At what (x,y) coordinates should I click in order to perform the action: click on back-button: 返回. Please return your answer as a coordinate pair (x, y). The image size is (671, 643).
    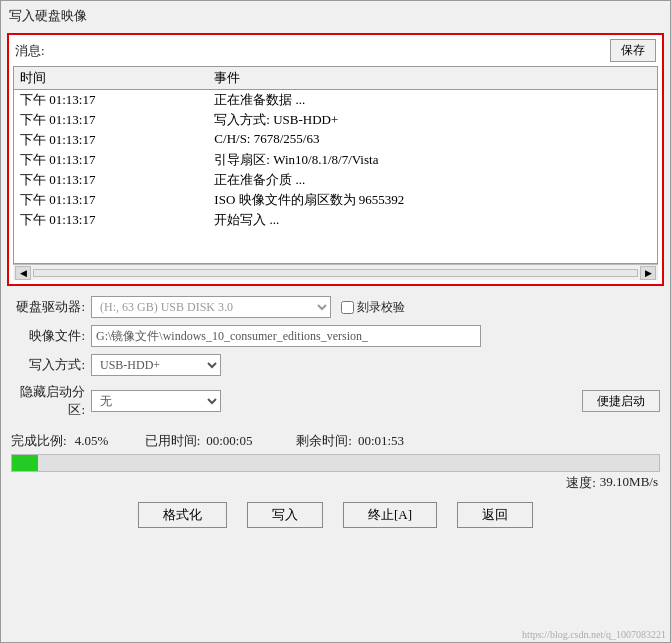
    Looking at the image, I should click on (495, 515).